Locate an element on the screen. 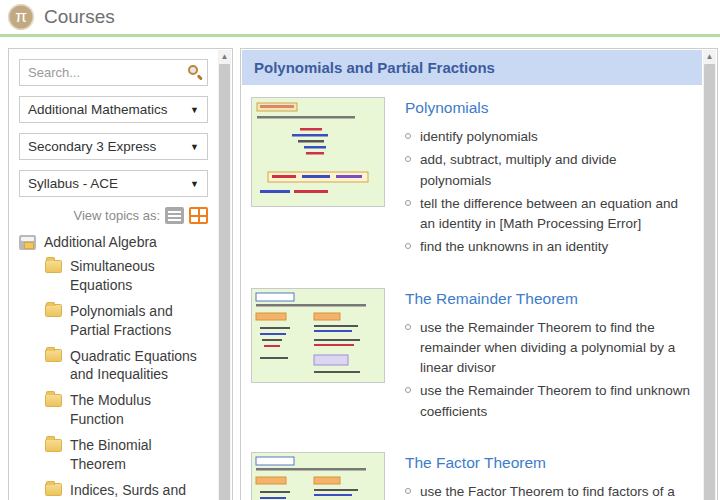 The width and height of the screenshot is (720, 500). app-header: π Courses is located at coordinates (360, 18).